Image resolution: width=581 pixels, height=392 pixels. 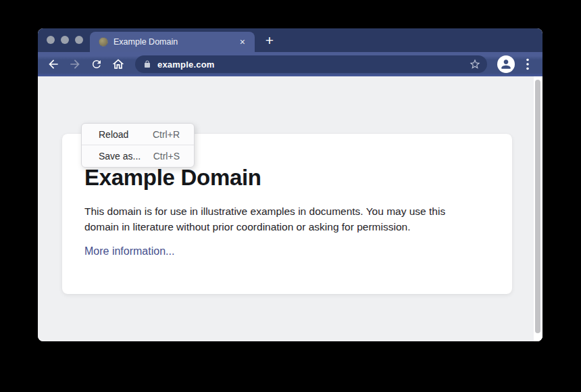 What do you see at coordinates (528, 64) in the screenshot?
I see `vertical-dots-icon` at bounding box center [528, 64].